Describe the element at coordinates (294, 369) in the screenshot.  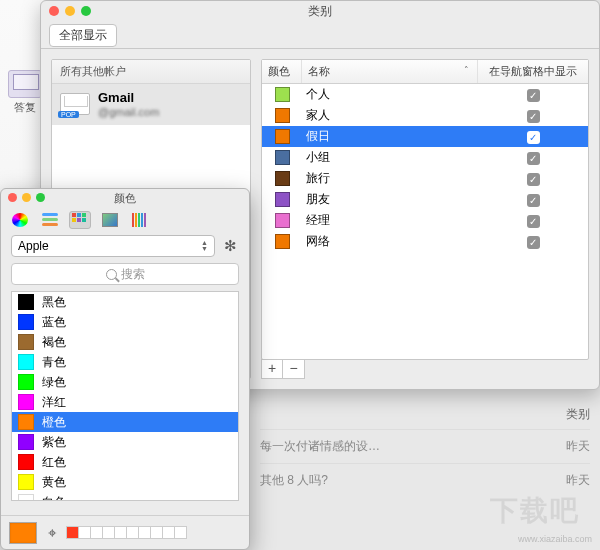
I see `remove-category-button: −` at that location.